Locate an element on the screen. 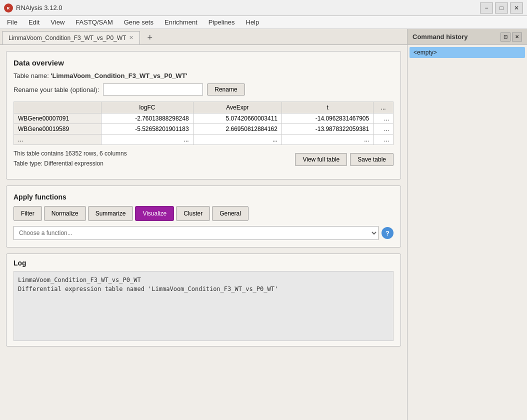  menu-pipelines: Pipelines is located at coordinates (222, 22).